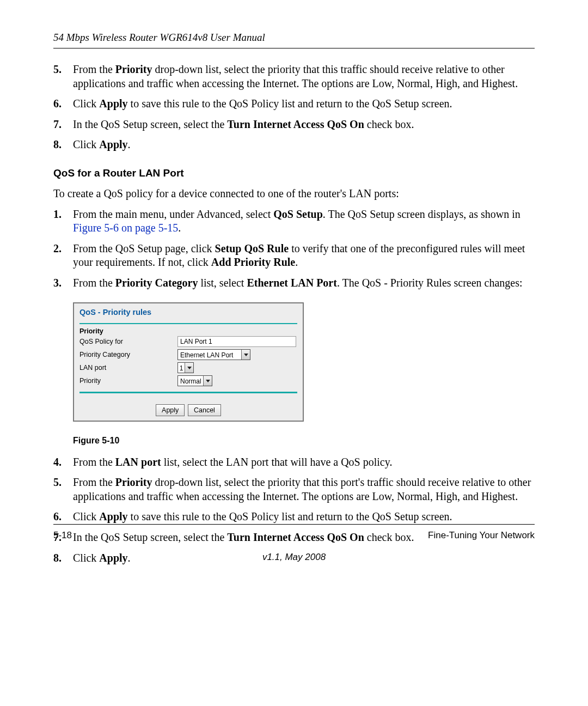 Image resolution: width=588 pixels, height=706 pixels. Describe the element at coordinates (188, 363) in the screenshot. I see `panel-body: Priority QoS Policy for Priority Categor…` at that location.